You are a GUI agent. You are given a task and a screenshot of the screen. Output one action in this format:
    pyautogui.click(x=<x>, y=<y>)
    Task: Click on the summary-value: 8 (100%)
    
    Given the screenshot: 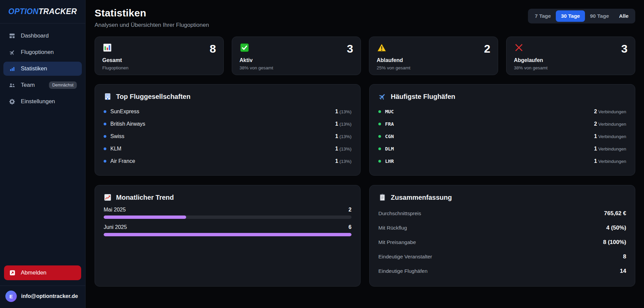 What is the action you would take?
    pyautogui.click(x=614, y=242)
    